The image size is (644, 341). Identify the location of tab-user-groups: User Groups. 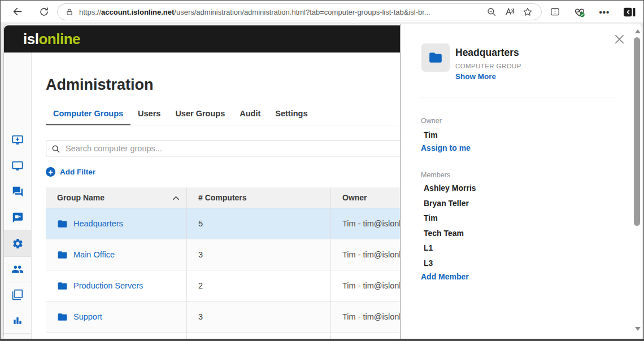
(200, 117).